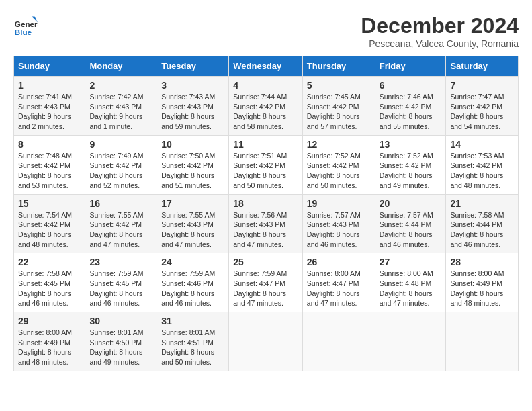 The height and width of the screenshot is (411, 532). What do you see at coordinates (193, 230) in the screenshot?
I see `day-info: Sunrise: 7:55 AM Sunset: 4:43 PM Dayligh…` at bounding box center [193, 230].